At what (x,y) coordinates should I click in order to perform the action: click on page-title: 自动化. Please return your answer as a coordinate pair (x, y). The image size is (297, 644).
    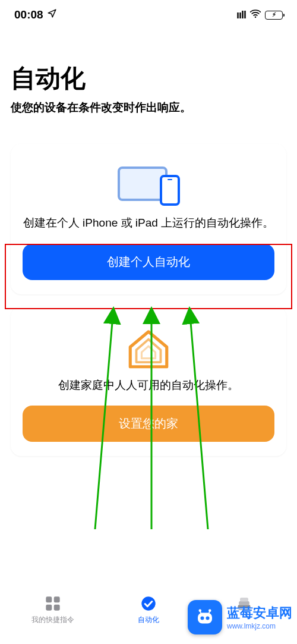
    Looking at the image, I should click on (148, 78).